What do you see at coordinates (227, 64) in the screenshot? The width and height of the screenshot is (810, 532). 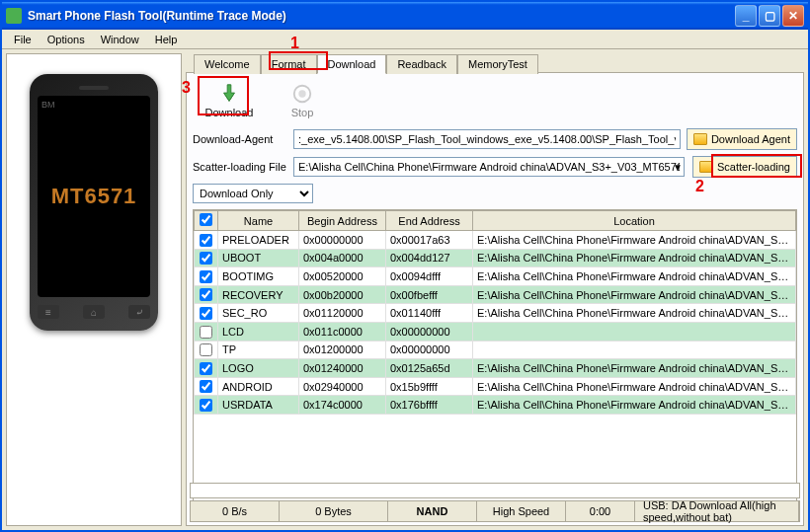 I see `tab-welcome: Welcome` at bounding box center [227, 64].